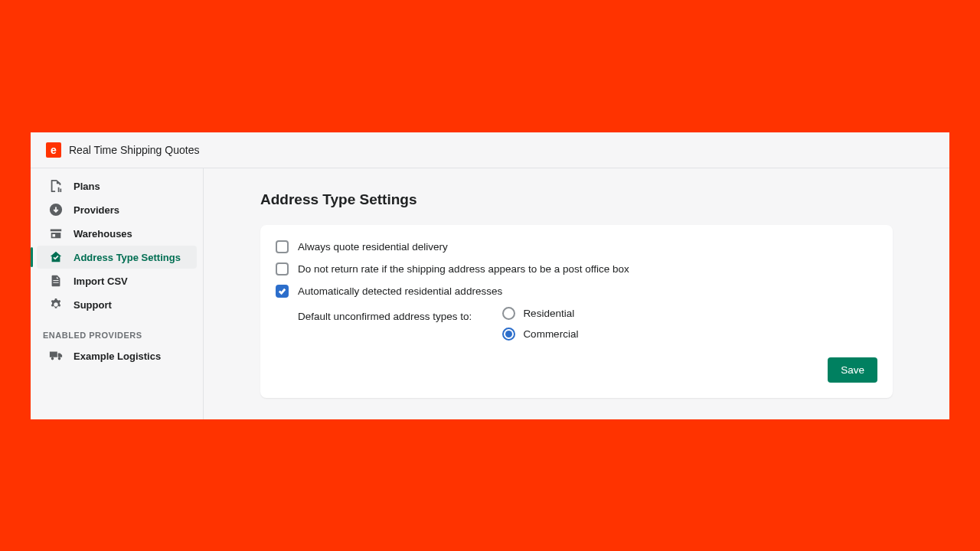  I want to click on home-check-icon, so click(56, 257).